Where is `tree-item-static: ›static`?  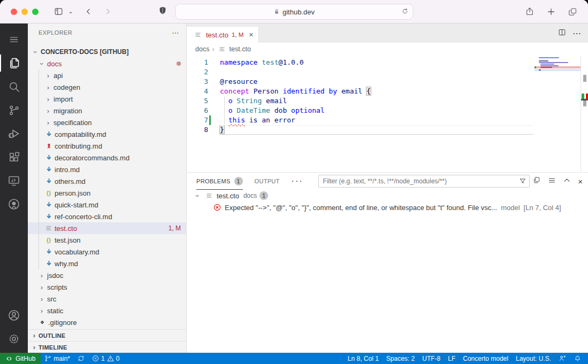
tree-item-static: ›static is located at coordinates (107, 311).